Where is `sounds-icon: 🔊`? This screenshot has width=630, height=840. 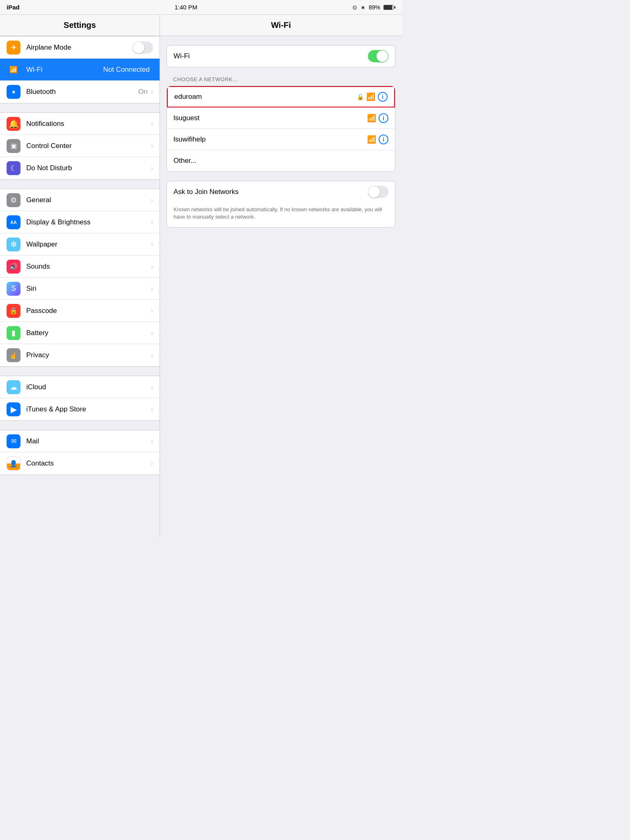 sounds-icon: 🔊 is located at coordinates (14, 267).